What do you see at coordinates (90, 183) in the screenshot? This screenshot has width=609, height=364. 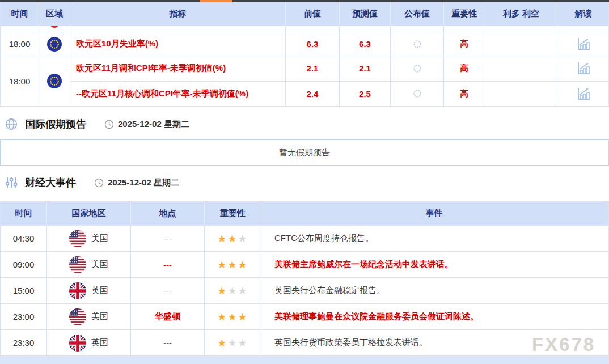 I see `events-section-header: 财经大事件 2025-12-02 星期二` at bounding box center [90, 183].